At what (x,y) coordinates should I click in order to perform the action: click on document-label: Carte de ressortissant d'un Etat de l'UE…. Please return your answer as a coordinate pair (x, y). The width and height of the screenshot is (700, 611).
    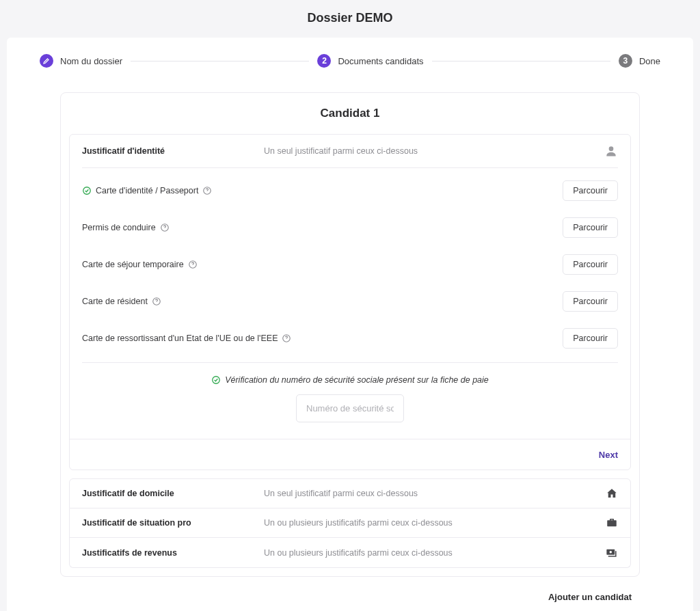
    Looking at the image, I should click on (180, 338).